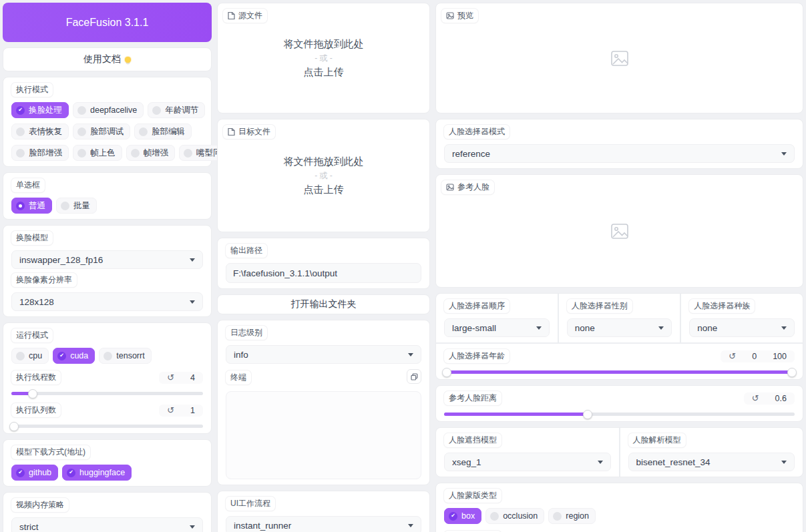 The height and width of the screenshot is (532, 806). I want to click on checkbox-box: ✔ box, so click(463, 516).